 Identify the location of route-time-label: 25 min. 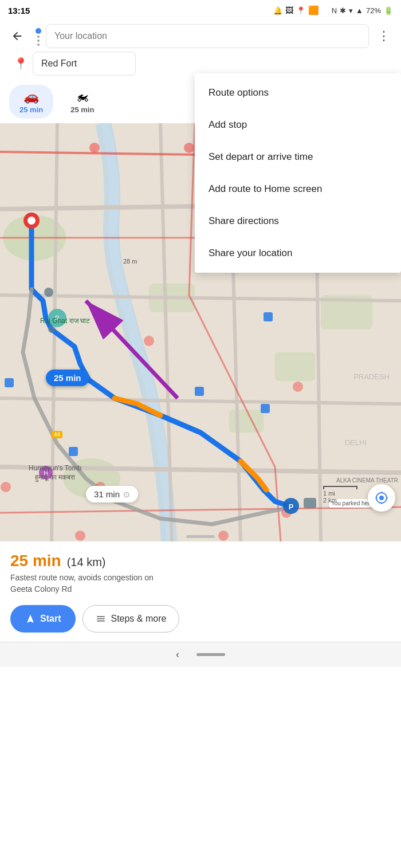
(68, 378).